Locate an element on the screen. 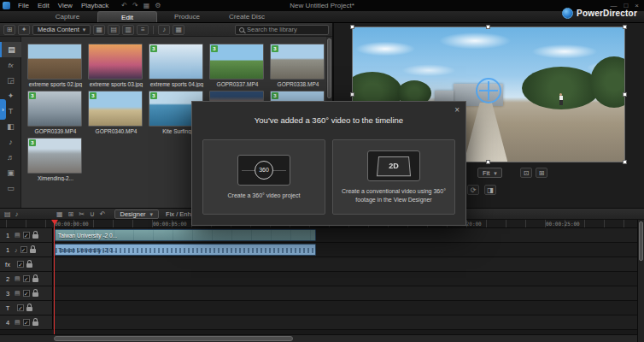 This screenshot has width=644, height=342. media-item: 3GOPR0337.MP4 is located at coordinates (237, 67).